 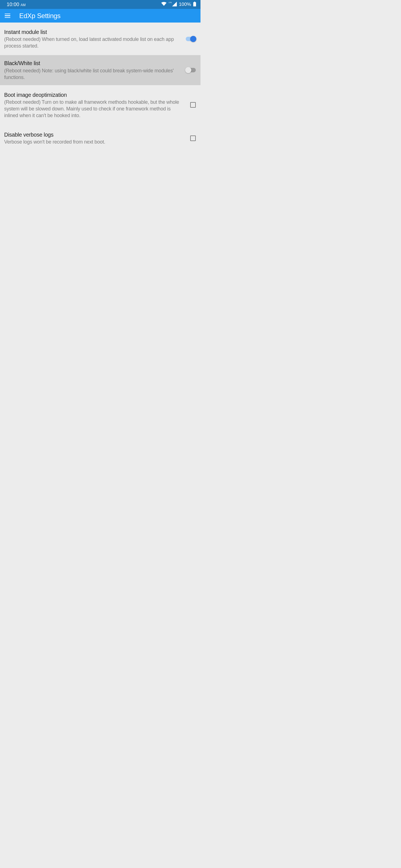 I want to click on setting-desc: Verbose logs won't be recorded from next…, so click(x=94, y=142).